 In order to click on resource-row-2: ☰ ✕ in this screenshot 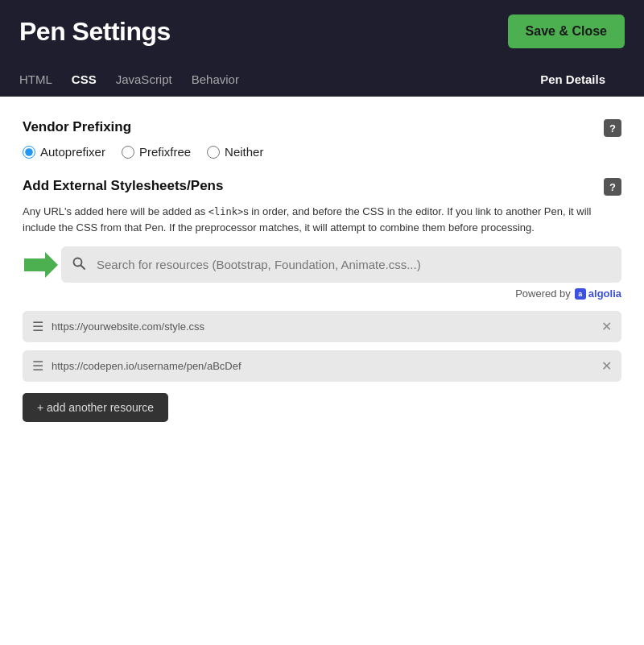, I will do `click(322, 366)`.